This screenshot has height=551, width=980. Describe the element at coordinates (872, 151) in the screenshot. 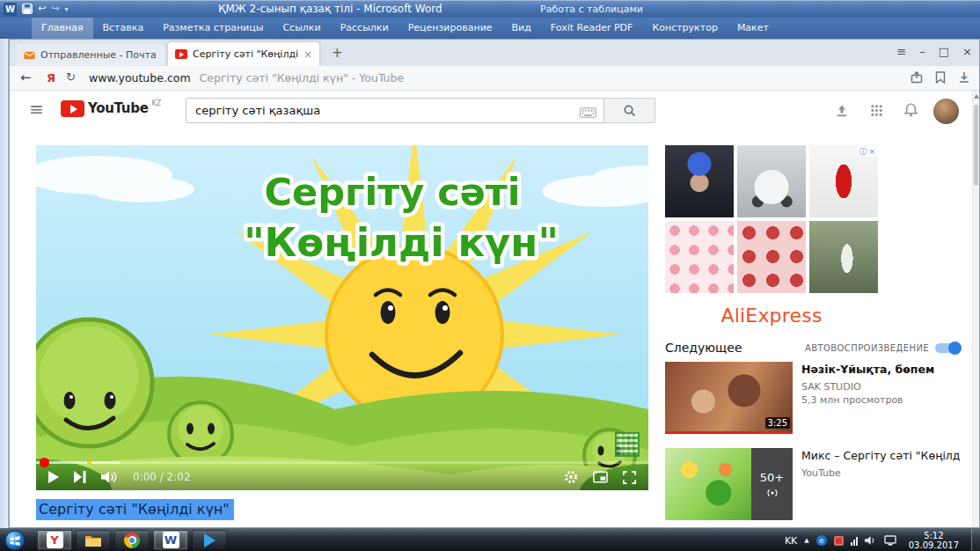

I see `ad-close-icon: ×` at that location.